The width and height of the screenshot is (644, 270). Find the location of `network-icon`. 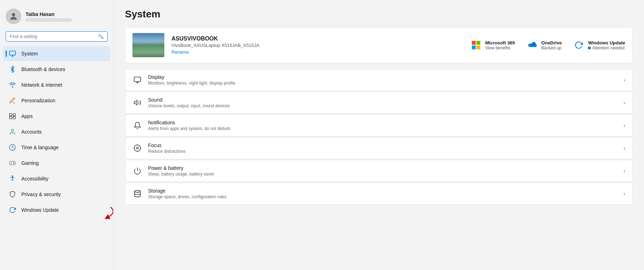

network-icon is located at coordinates (12, 85).